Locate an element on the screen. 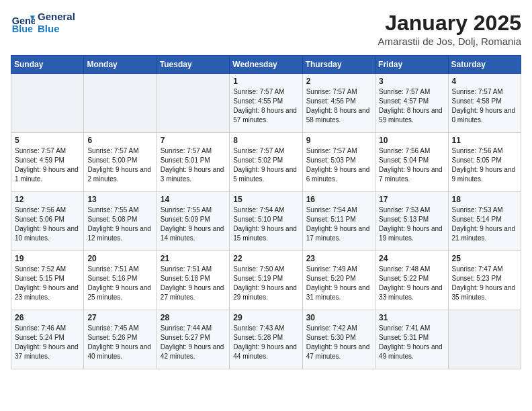  day-number: 13 is located at coordinates (120, 199).